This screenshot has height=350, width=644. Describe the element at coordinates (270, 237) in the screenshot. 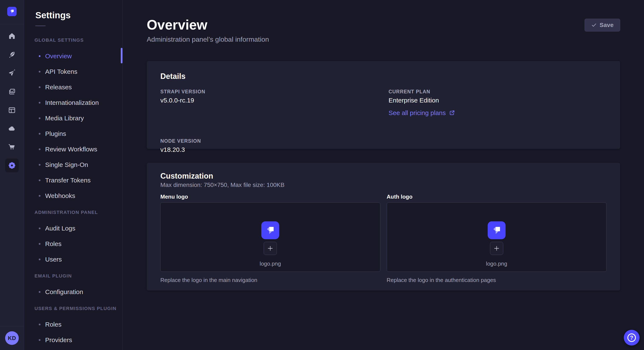

I see `menu-logo-dropzone: logo.png` at that location.